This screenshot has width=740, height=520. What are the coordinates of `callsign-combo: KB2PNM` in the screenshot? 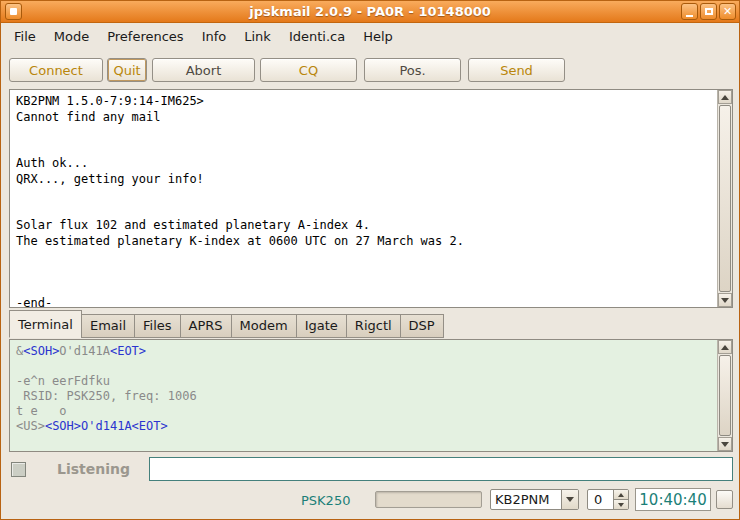 It's located at (534, 500).